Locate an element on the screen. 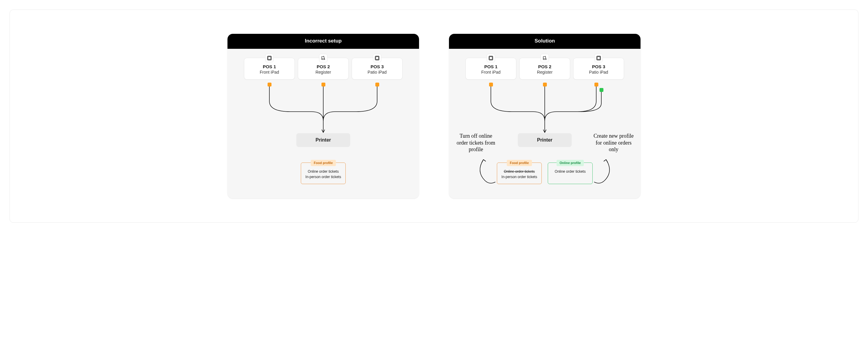 Image resolution: width=868 pixels, height=352 pixels. online-profile-label: Online profile is located at coordinates (570, 163).